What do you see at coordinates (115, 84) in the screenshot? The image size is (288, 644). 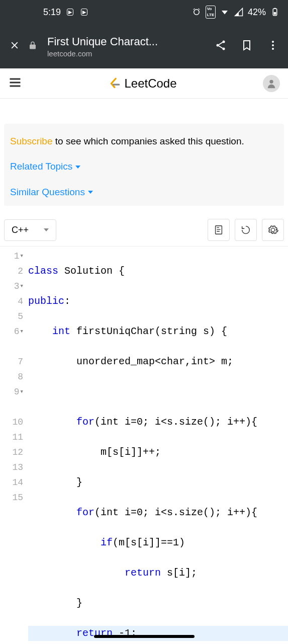 I see `leetcode-logo-icon` at bounding box center [115, 84].